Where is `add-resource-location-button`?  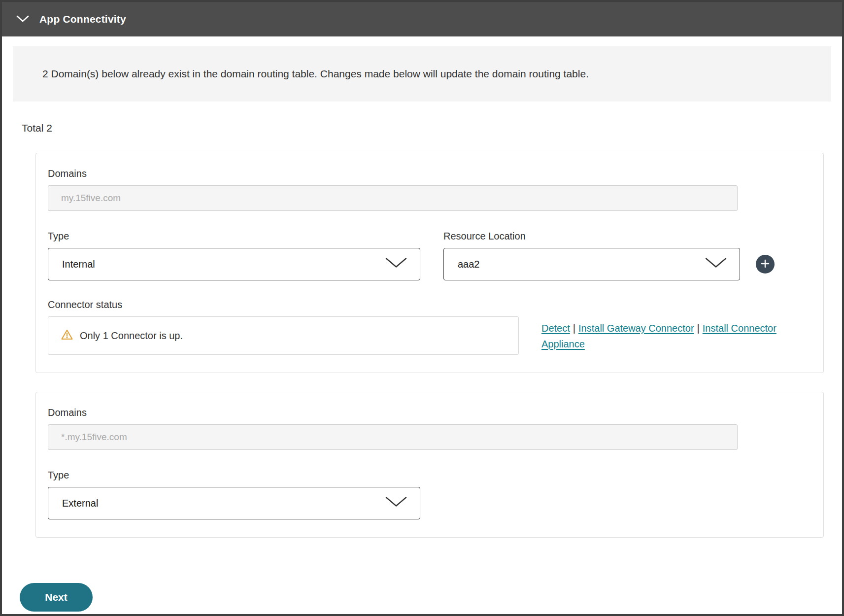
add-resource-location-button is located at coordinates (765, 264).